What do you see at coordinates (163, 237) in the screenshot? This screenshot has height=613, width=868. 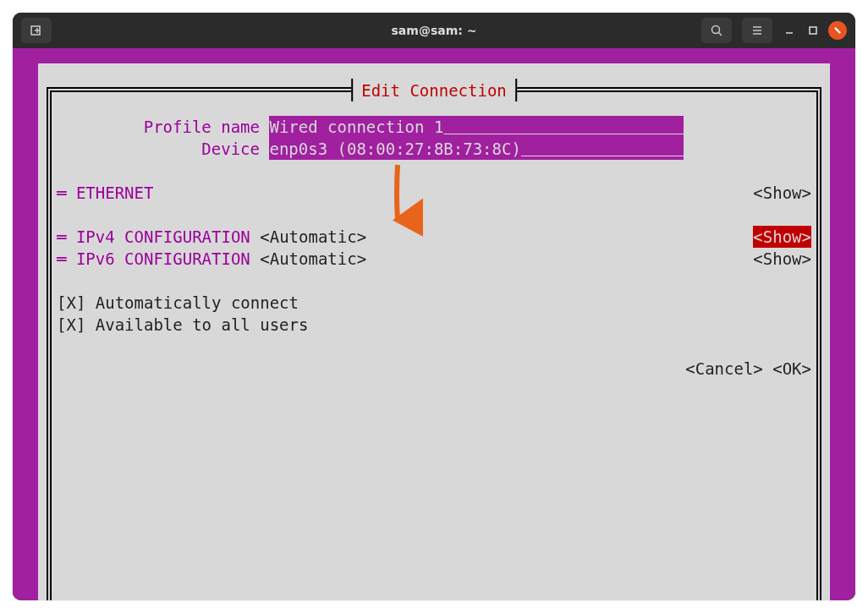 I see `ipv4-section-label: IPv4 CONFIGURATION` at bounding box center [163, 237].